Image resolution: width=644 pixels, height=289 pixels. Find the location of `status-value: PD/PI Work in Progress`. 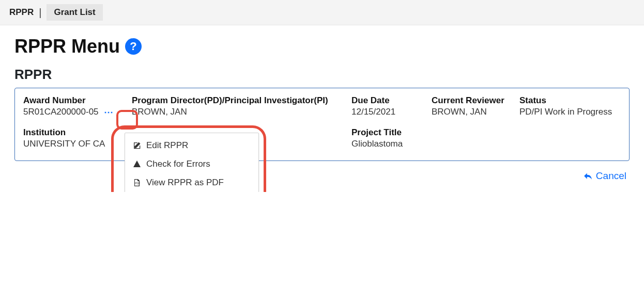

status-value: PD/PI Work in Progress is located at coordinates (576, 112).